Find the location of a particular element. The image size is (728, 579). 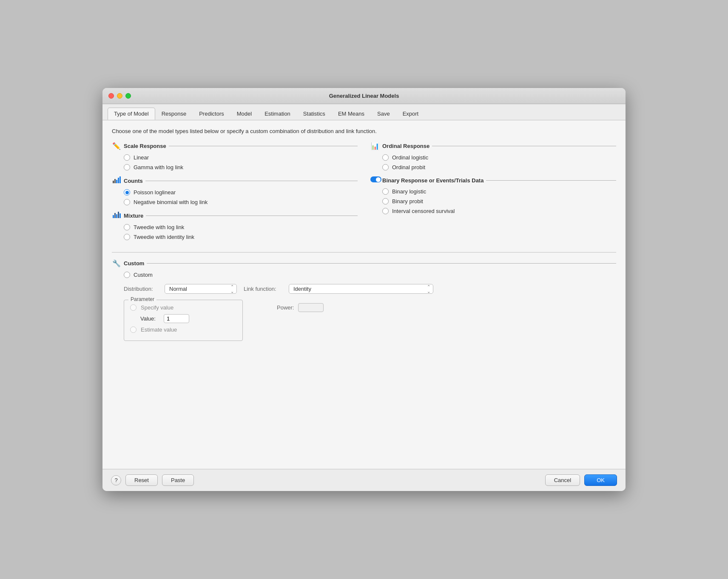

toggle-knob is located at coordinates (378, 179).